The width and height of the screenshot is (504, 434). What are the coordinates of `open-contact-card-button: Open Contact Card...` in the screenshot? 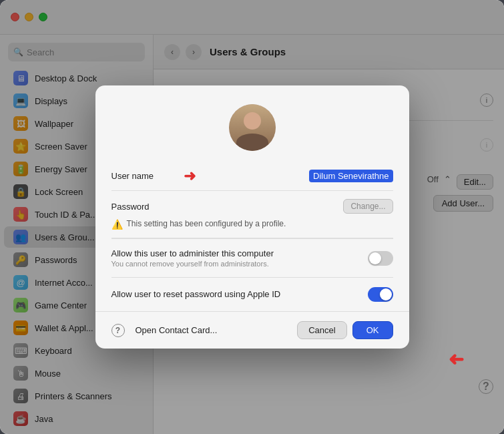 It's located at (176, 330).